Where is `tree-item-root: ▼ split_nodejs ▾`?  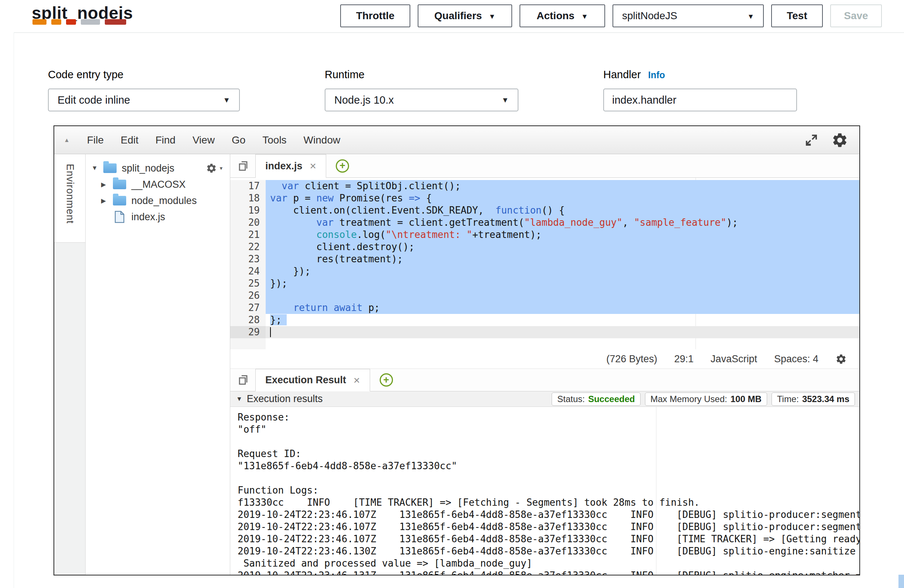 tree-item-root: ▼ split_nodejs ▾ is located at coordinates (158, 168).